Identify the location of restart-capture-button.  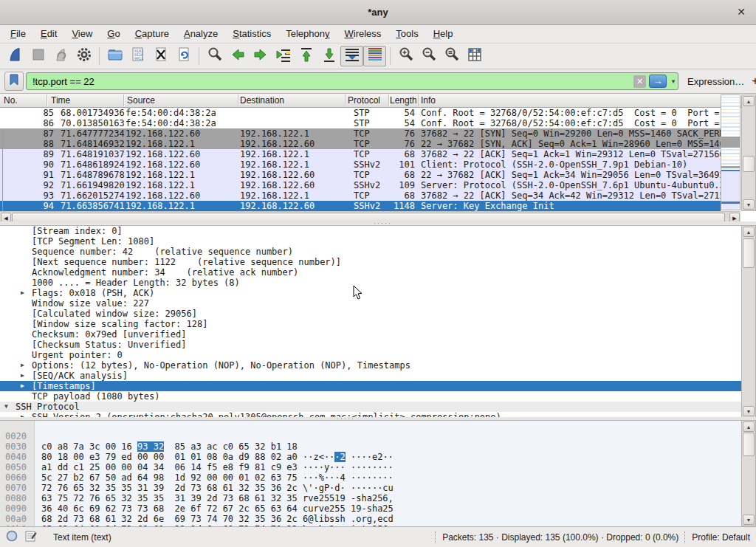
(61, 56).